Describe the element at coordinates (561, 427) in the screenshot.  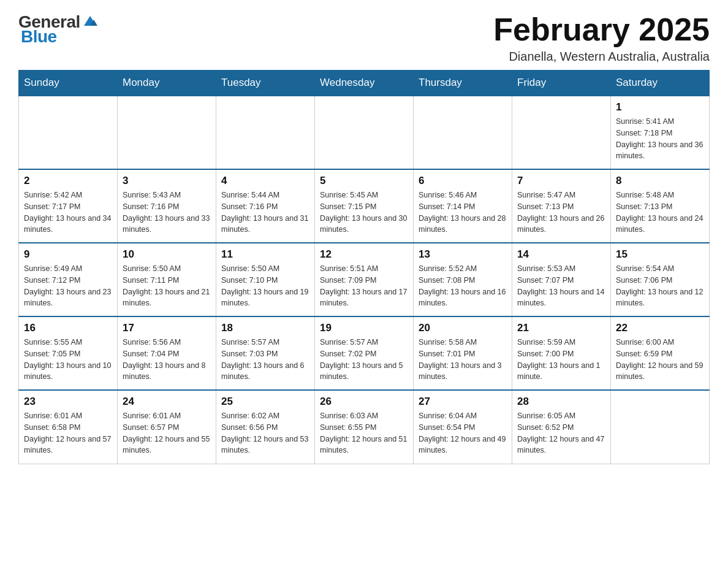
I see `calendar-cell: 28Sunrise: 6:05 AMSunset: 6:52 PMDayligh…` at that location.